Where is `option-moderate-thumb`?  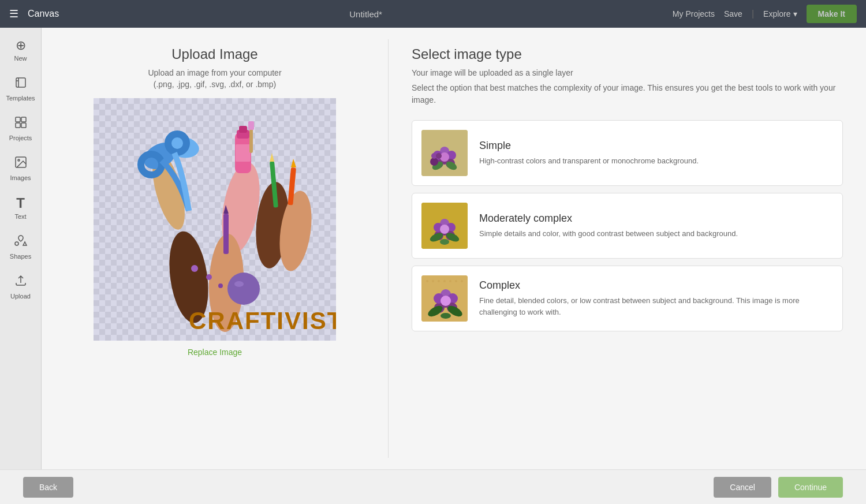
option-moderate-thumb is located at coordinates (445, 226).